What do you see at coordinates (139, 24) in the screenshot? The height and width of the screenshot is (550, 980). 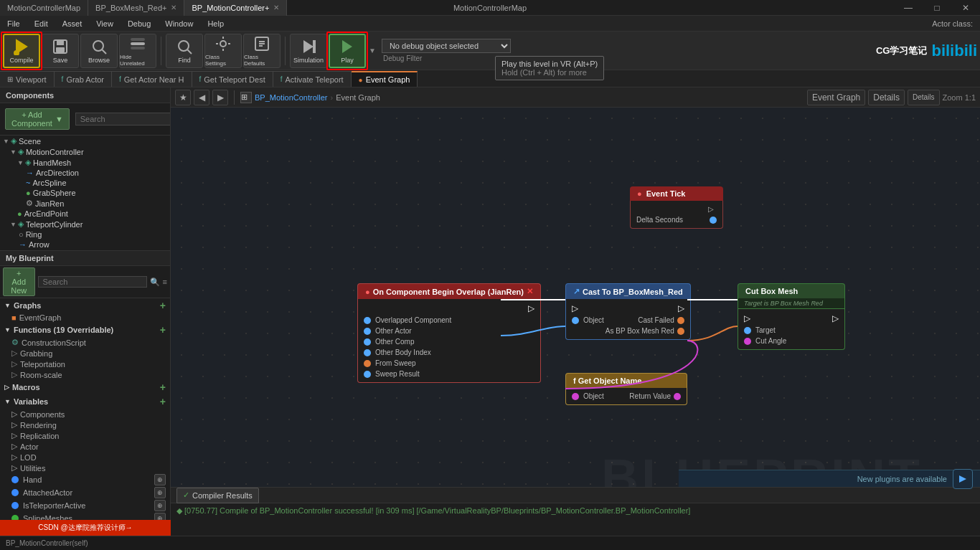 I see `menu-debug: Debug` at bounding box center [139, 24].